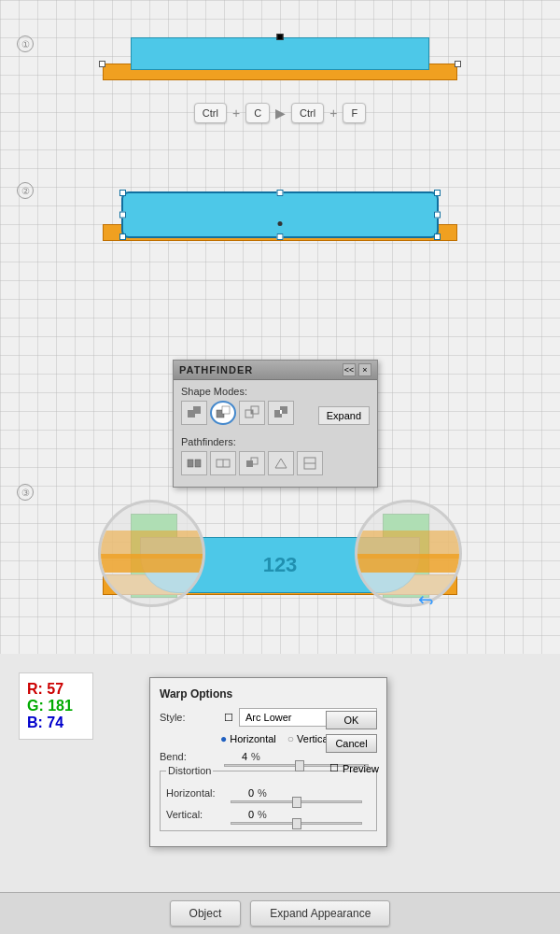  Describe the element at coordinates (280, 192) in the screenshot. I see `handle-tc` at that location.